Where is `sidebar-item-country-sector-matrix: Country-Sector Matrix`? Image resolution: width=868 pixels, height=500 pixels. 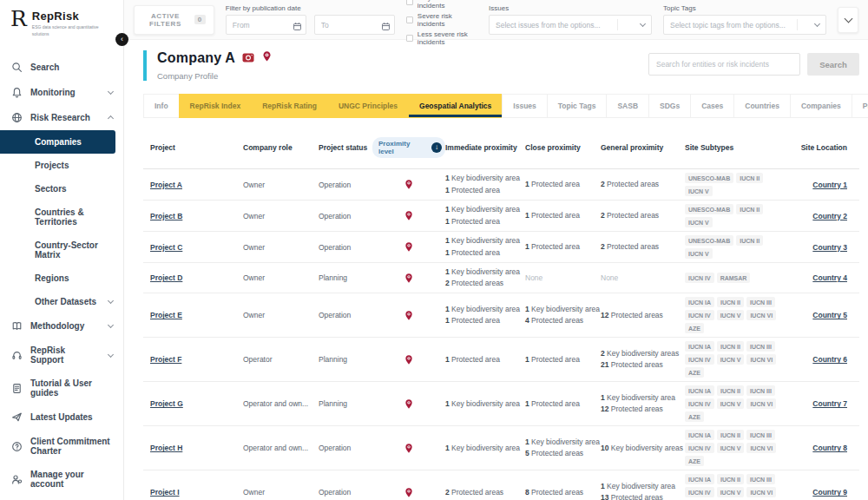 sidebar-item-country-sector-matrix: Country-Sector Matrix is located at coordinates (62, 250).